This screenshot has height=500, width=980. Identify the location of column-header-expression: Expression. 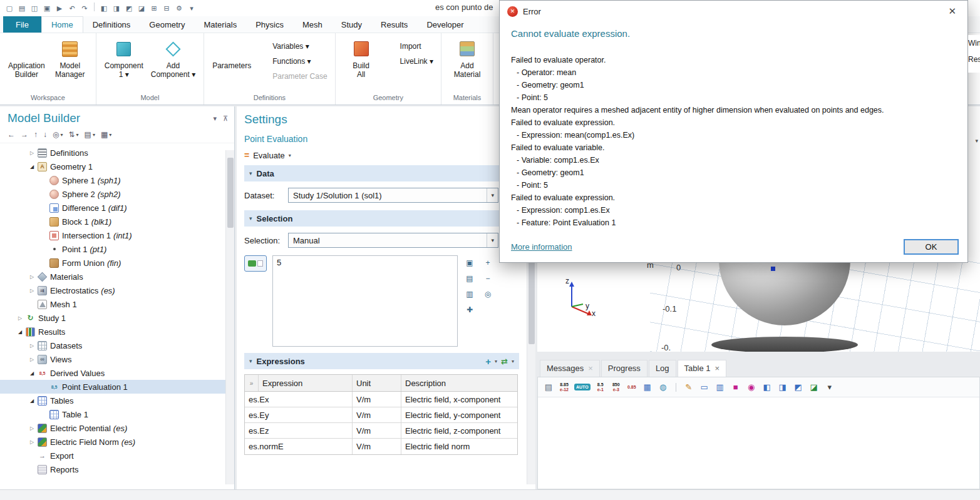
(306, 383).